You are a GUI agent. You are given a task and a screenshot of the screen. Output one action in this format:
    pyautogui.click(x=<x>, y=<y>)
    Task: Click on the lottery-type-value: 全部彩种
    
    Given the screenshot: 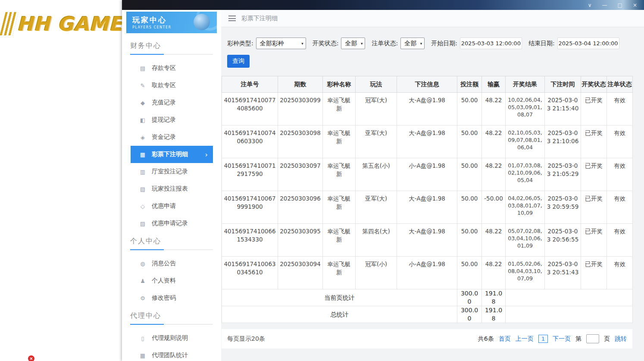 What is the action you would take?
    pyautogui.click(x=272, y=44)
    